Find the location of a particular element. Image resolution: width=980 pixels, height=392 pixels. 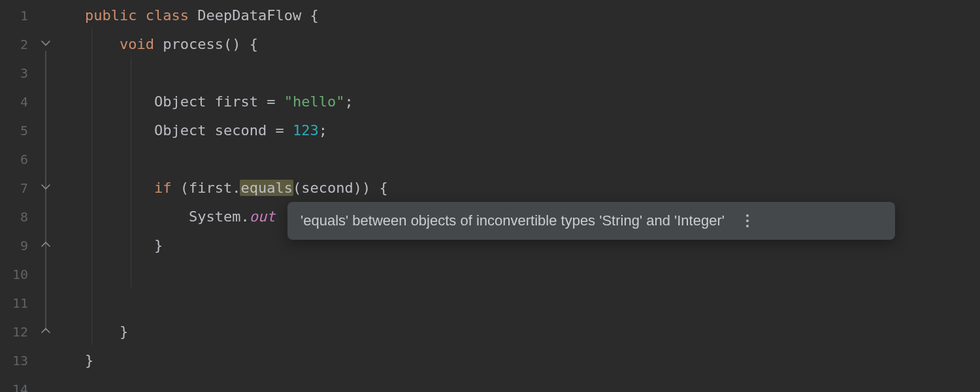

keyword: if is located at coordinates (163, 188).